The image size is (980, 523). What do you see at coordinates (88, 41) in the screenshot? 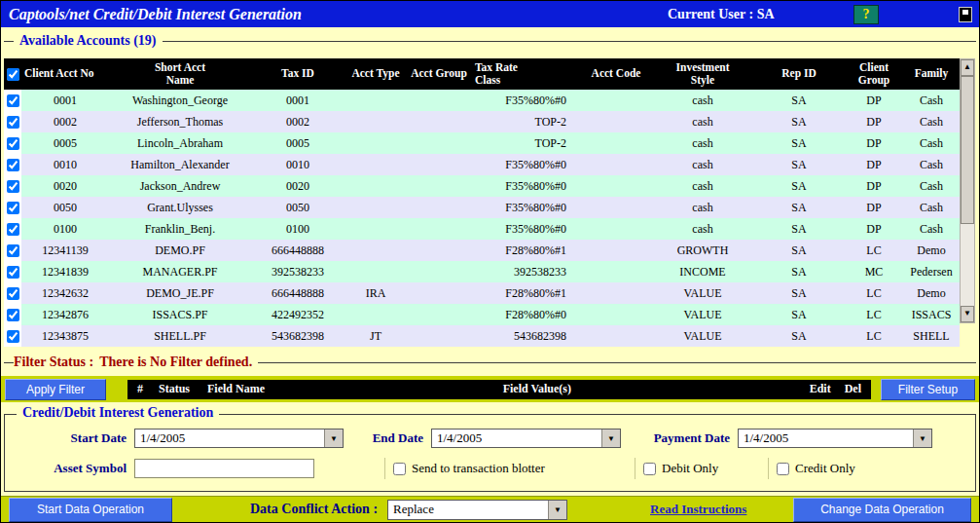
I see `accounts-group-title: Available Accounts (19)` at bounding box center [88, 41].